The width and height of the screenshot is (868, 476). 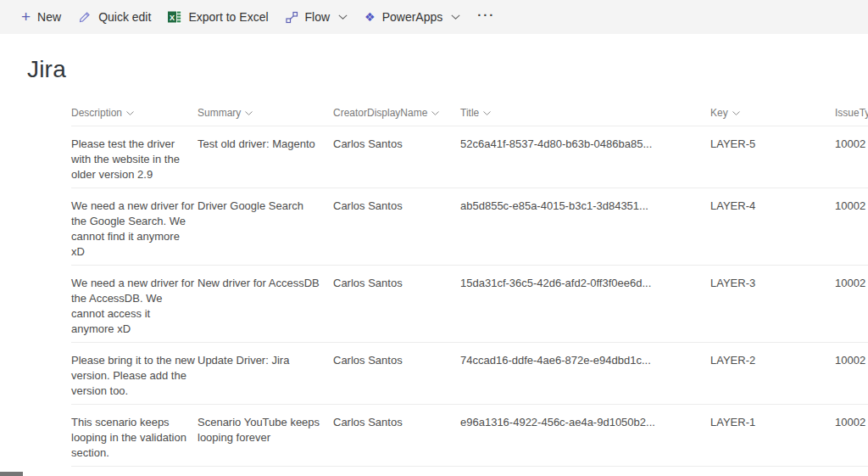 I want to click on new-button-label: New, so click(x=49, y=17).